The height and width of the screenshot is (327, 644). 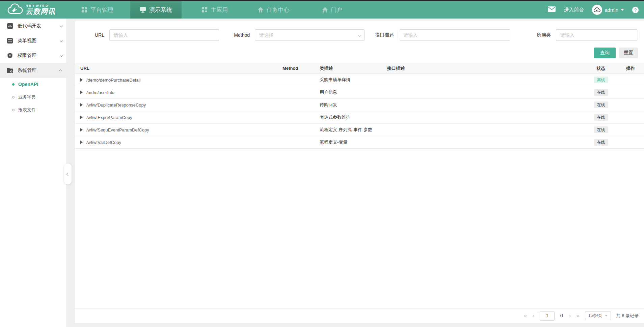 What do you see at coordinates (29, 26) in the screenshot?
I see `sidebar-item-label: 低代码开发` at bounding box center [29, 26].